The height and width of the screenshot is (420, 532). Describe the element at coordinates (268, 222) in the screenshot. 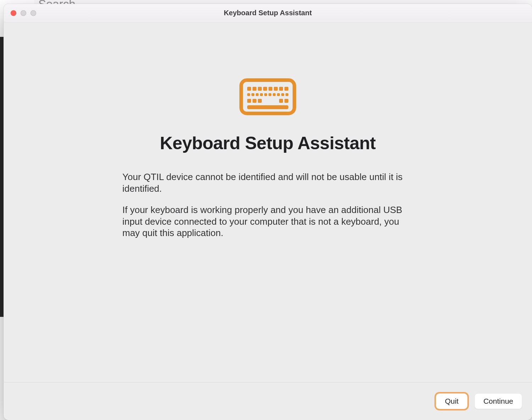

I see `body-paragraph-2: If your keyboard is working properly and…` at that location.